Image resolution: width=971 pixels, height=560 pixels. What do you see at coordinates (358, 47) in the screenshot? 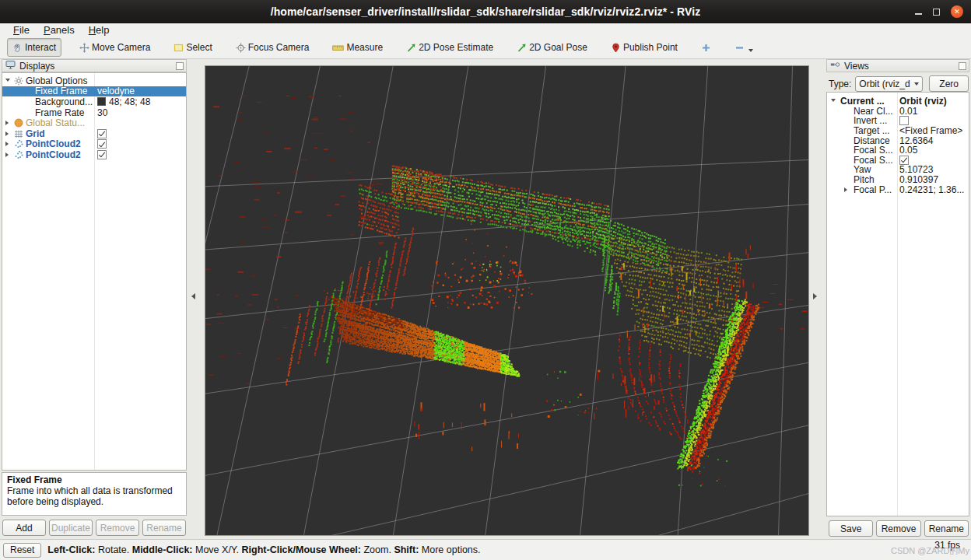
I see `tool-measure: Measure` at bounding box center [358, 47].